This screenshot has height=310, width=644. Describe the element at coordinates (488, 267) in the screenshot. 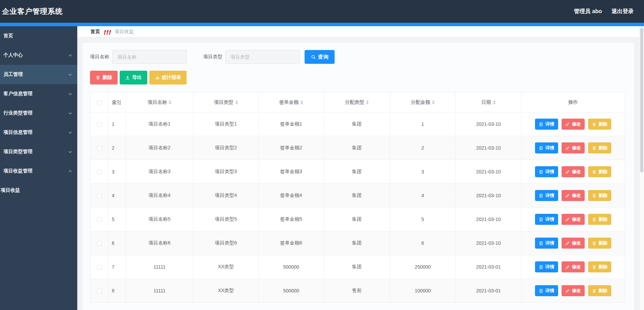

I see `cell-date: 2021-03-01` at that location.